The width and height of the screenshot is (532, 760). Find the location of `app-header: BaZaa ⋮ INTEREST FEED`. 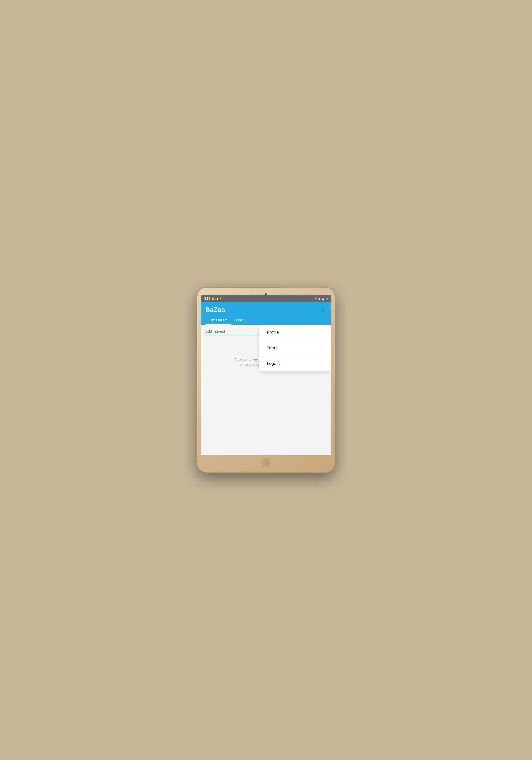

app-header: BaZaa ⋮ INTEREST FEED is located at coordinates (266, 313).